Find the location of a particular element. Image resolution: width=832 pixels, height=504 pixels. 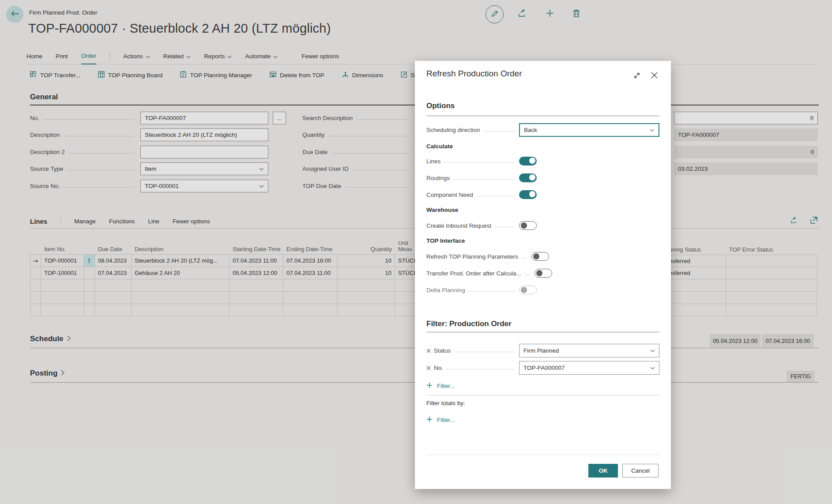

toggle-label: Lines is located at coordinates (433, 162).